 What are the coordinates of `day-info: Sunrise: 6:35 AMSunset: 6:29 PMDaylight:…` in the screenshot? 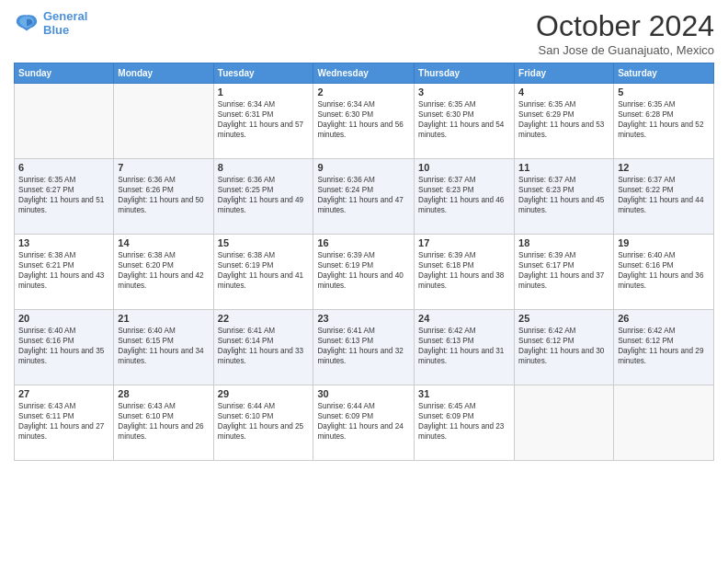 It's located at (564, 120).